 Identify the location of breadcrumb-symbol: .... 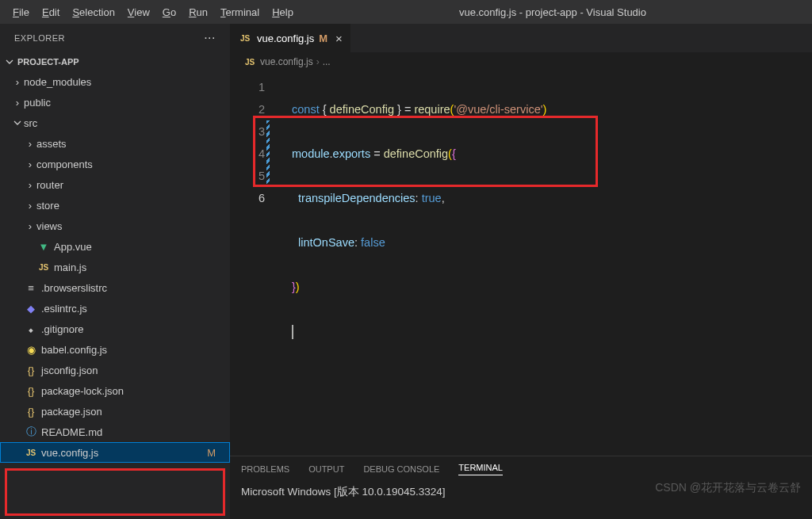
(327, 62).